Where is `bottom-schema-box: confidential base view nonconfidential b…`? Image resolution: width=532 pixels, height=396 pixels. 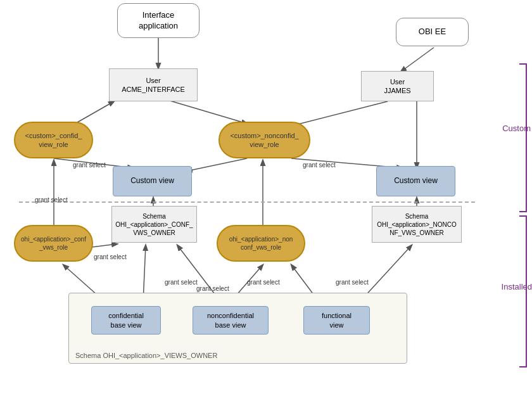 bottom-schema-box: confidential base view nonconfidential b… is located at coordinates (238, 328).